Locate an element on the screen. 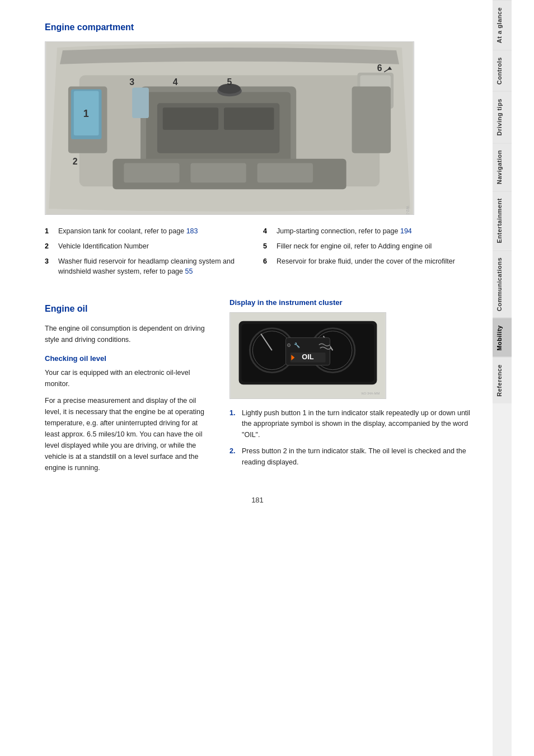 The image size is (534, 756). svg-text: W2-34BF-MM is located at coordinates (407, 210).